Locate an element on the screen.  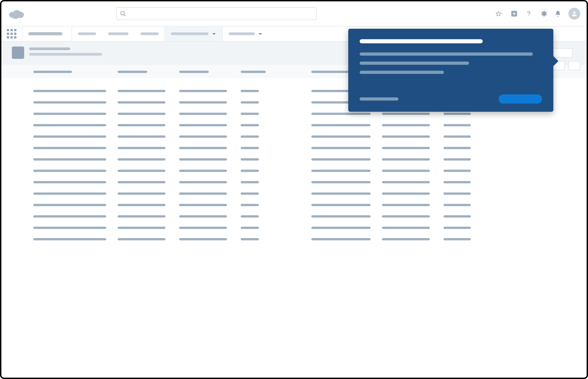
global-search is located at coordinates (216, 14).